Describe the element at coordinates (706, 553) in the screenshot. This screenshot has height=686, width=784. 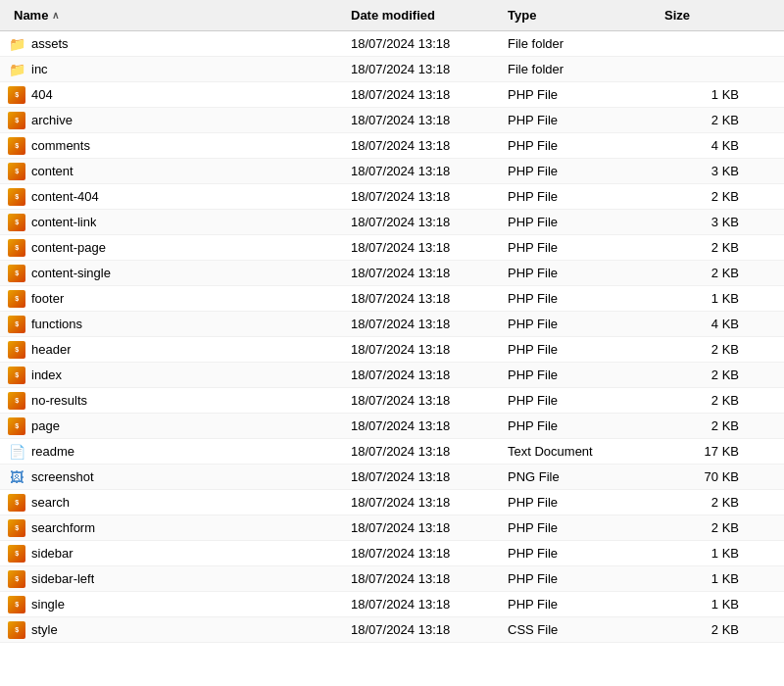
I see `file-size: 1 KB` at that location.